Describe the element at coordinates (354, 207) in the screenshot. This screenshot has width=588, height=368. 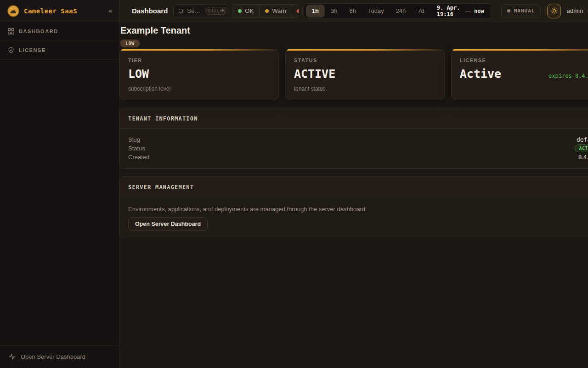
I see `server-management-panel: SERVER MANAGEMENT Environments, applicat…` at that location.